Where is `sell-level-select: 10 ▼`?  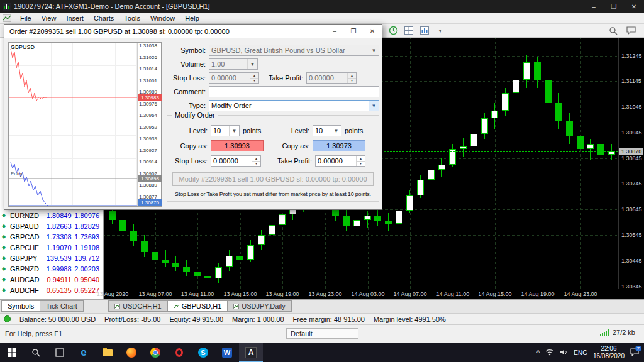 sell-level-select: 10 ▼ is located at coordinates (225, 131).